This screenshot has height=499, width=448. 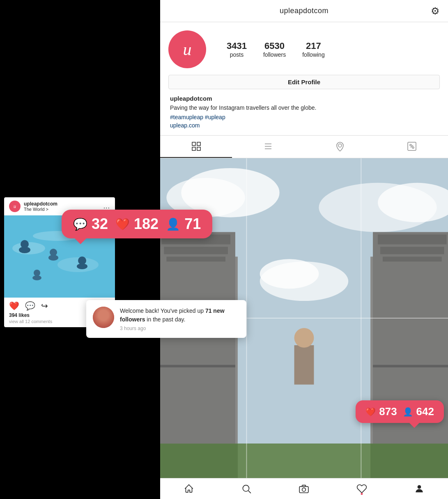 I want to click on nav-search, so click(x=246, y=489).